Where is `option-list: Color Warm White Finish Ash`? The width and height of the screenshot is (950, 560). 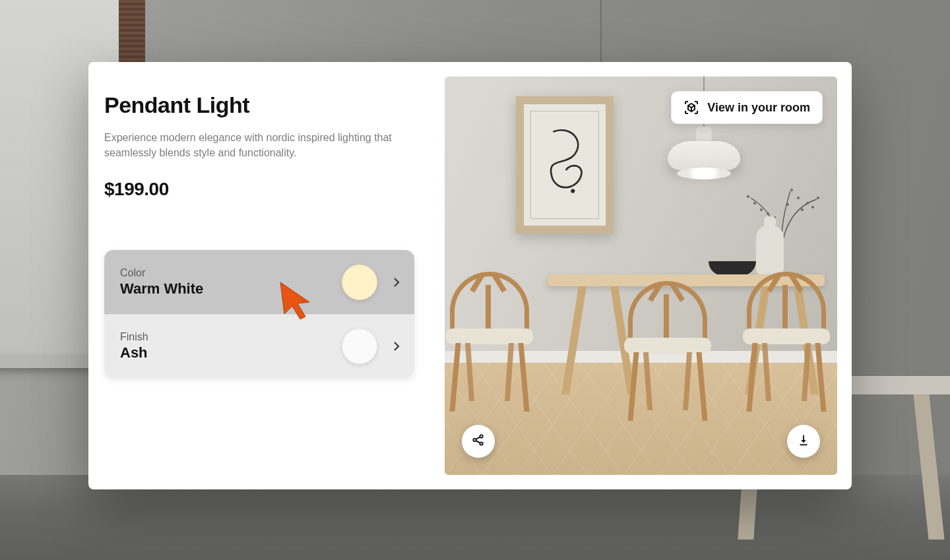
option-list: Color Warm White Finish Ash is located at coordinates (259, 314).